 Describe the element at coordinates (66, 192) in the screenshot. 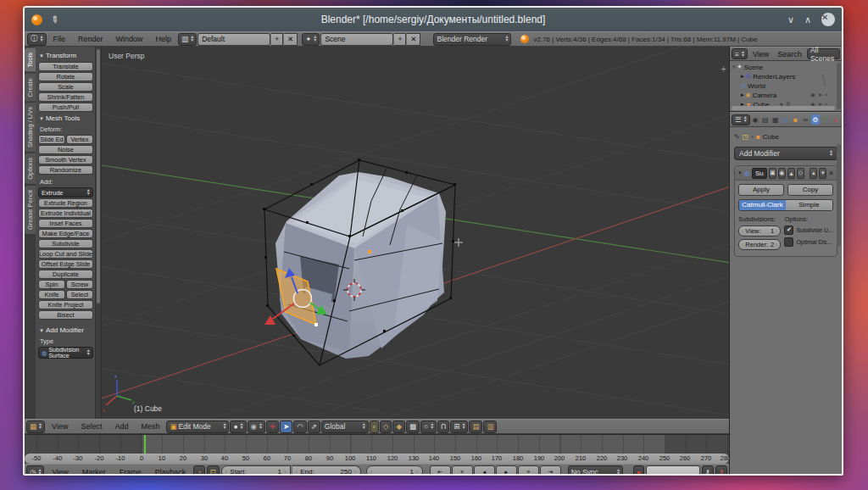

I see `extrude-dropdown: Extrude▴▾` at that location.